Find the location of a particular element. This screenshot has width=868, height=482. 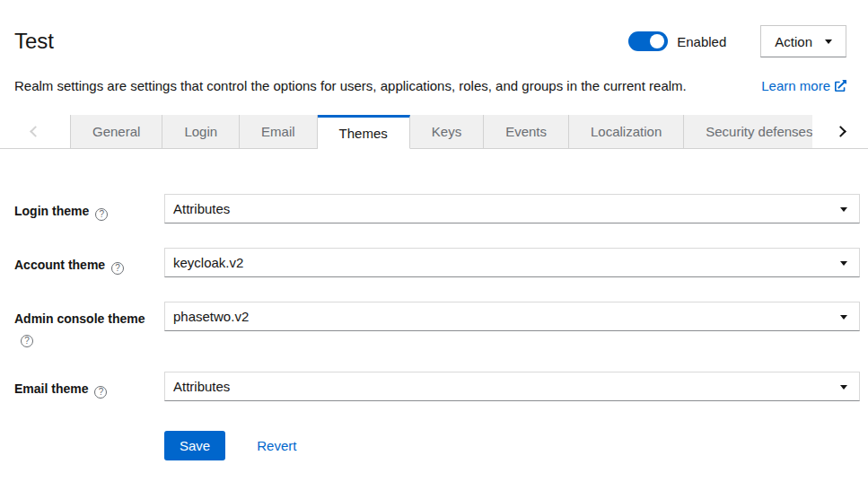

tab-security-defenses: Security defenses is located at coordinates (749, 132).